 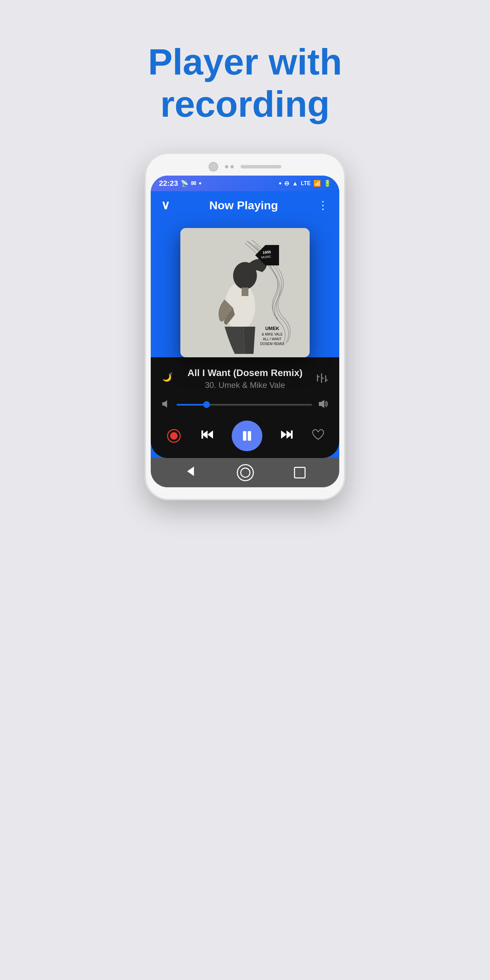 I want to click on volume-slider, so click(x=244, y=405).